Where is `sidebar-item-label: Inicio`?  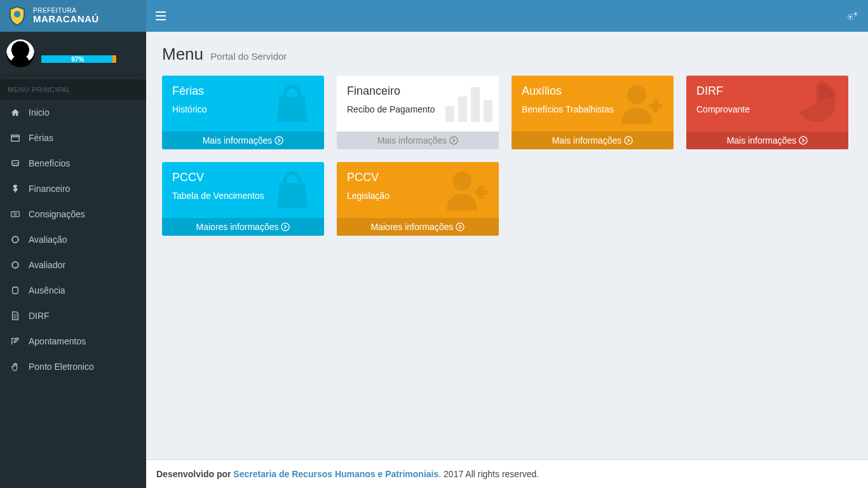 sidebar-item-label: Inicio is located at coordinates (39, 112).